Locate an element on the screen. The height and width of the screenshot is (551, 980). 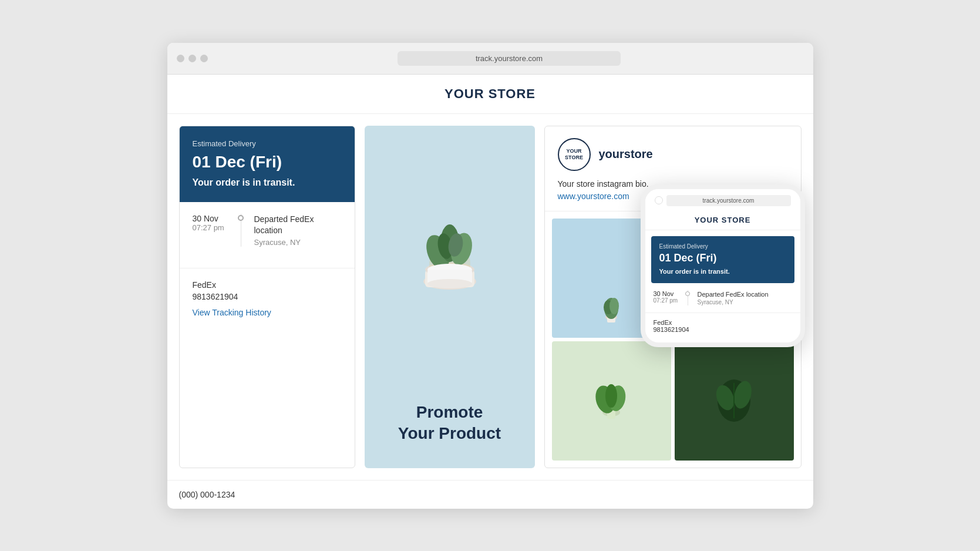
mobile-event-dot is located at coordinates (688, 294).